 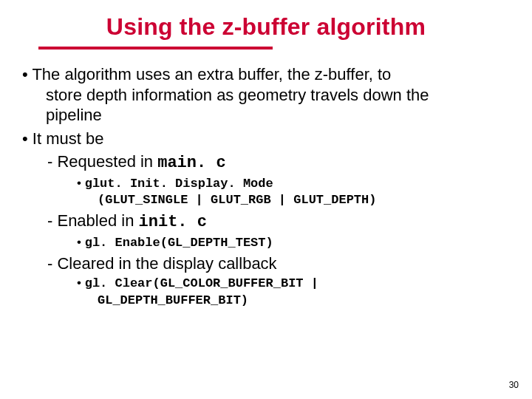 I want to click on sub-1: Requested in main. c, so click(x=279, y=163).